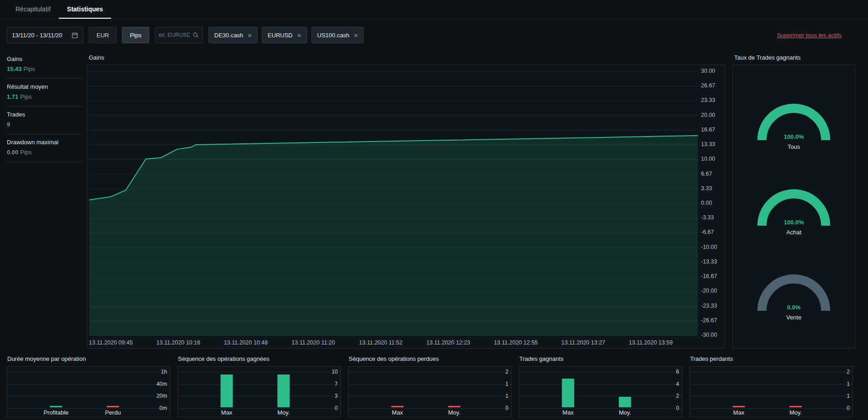 Image resolution: width=868 pixels, height=420 pixels. I want to click on calendar-icon, so click(75, 35).